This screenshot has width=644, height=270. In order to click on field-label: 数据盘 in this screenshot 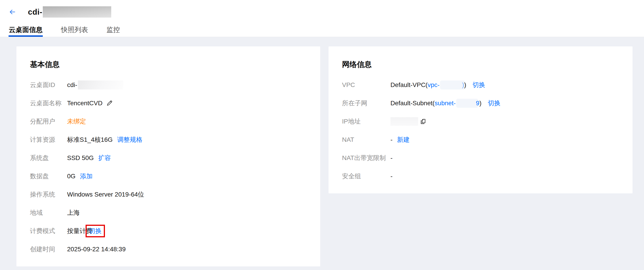, I will do `click(48, 176)`.